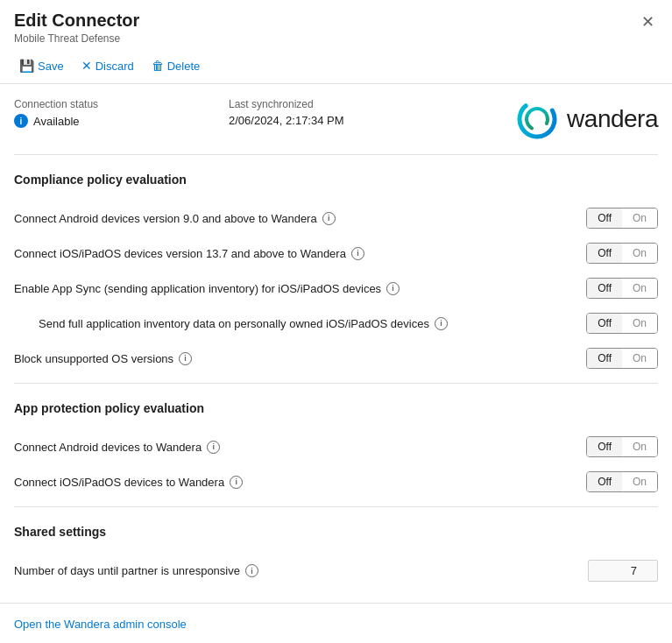 The height and width of the screenshot is (643, 672). Describe the element at coordinates (587, 119) in the screenshot. I see `wandera-logo: wandera` at that location.